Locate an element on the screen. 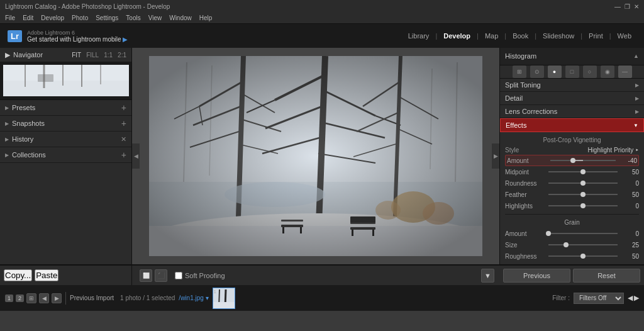 This screenshot has height=331, width=644. adjustment-icon: ● is located at coordinates (555, 72).